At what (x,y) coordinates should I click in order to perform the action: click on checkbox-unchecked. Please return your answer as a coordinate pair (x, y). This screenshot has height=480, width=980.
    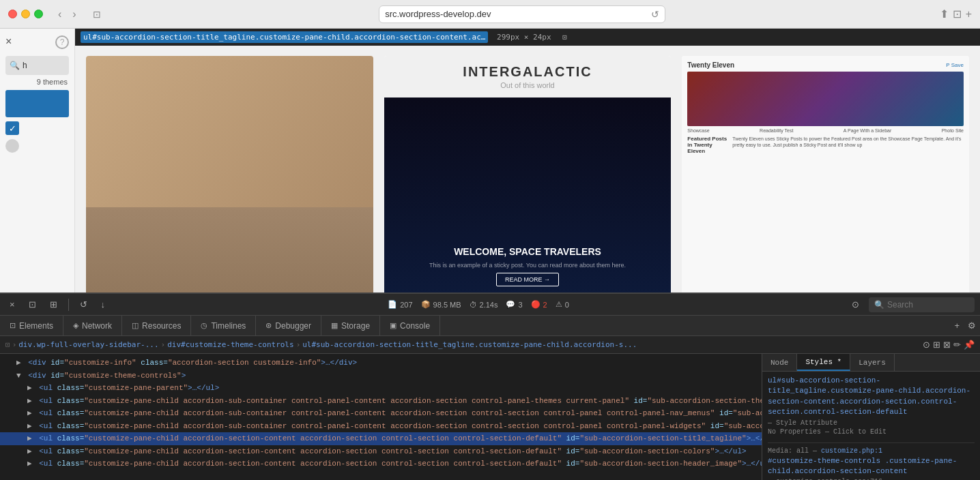
    Looking at the image, I should click on (12, 146).